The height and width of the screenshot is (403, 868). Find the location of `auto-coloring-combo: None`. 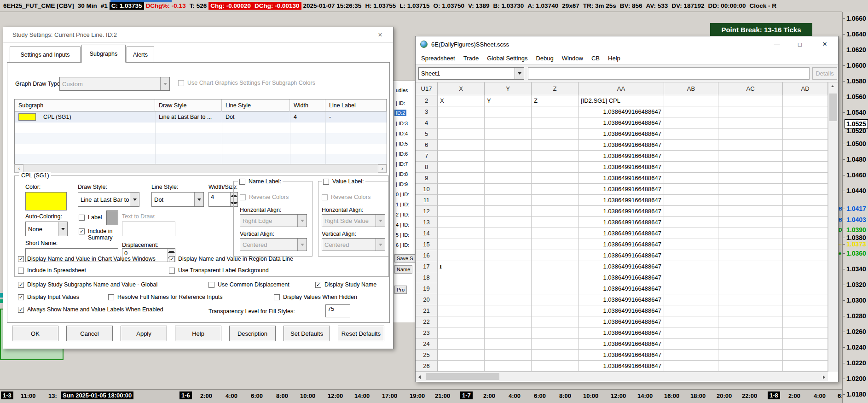

auto-coloring-combo: None is located at coordinates (46, 229).